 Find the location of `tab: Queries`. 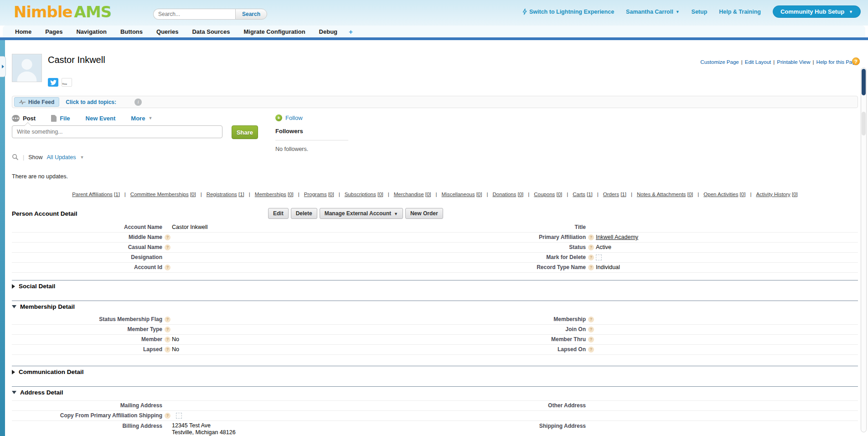

tab: Queries is located at coordinates (167, 32).